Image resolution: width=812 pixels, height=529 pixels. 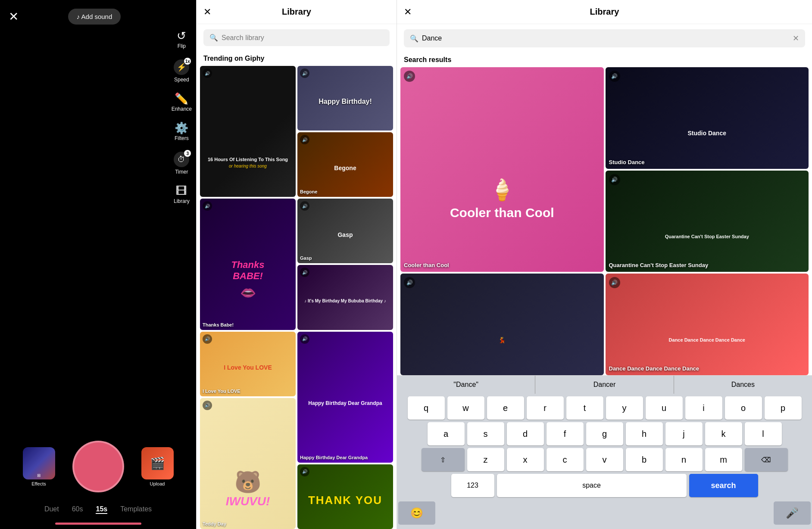 I want to click on key-v: v, so click(x=605, y=460).